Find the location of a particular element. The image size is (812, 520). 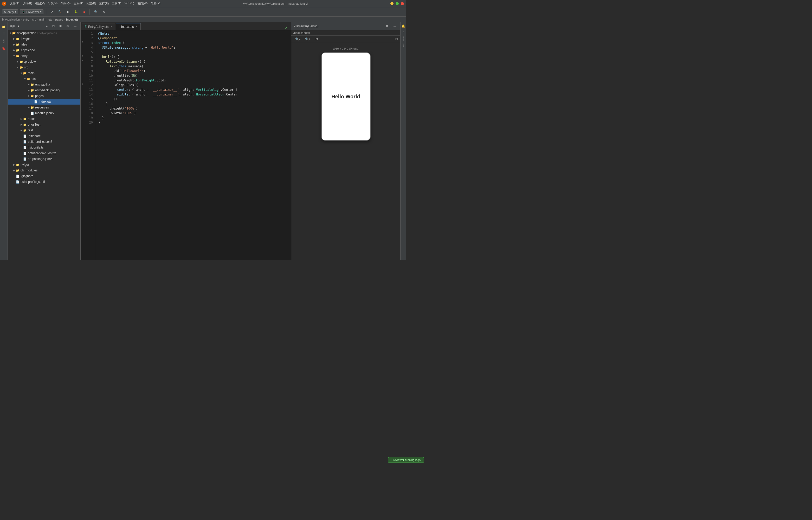

ai-assistant-icon: AI is located at coordinates (403, 32).